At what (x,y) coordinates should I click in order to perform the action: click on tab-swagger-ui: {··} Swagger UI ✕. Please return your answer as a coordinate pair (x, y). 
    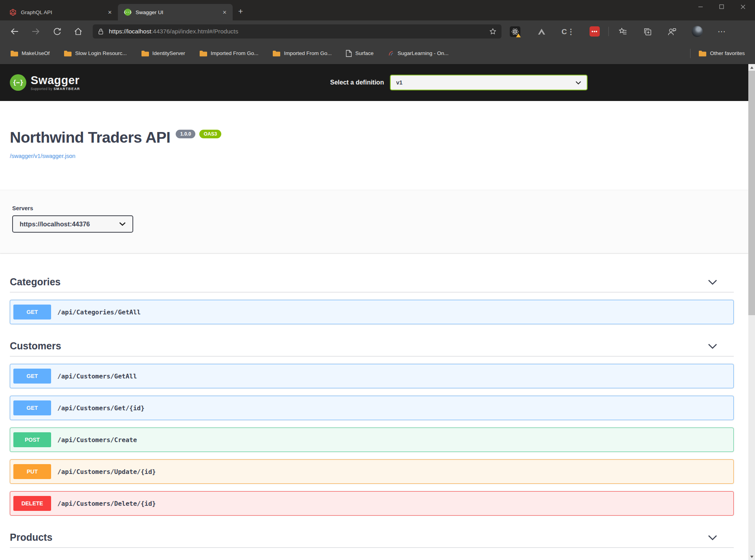
    Looking at the image, I should click on (175, 12).